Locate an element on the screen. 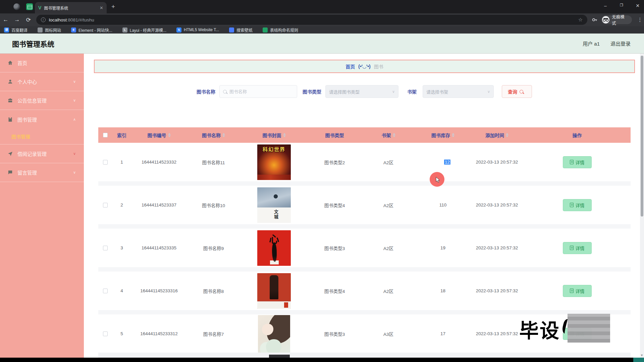 The image size is (644, 362). bookmark-baidu-translate: 译 百度翻译 is located at coordinates (16, 30).